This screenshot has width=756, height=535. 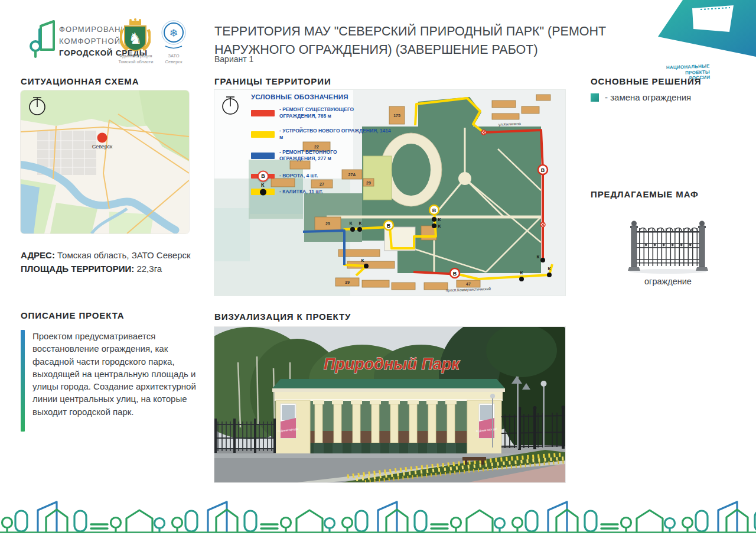 I want to click on visualization-section: ВИЗУАЛИЗАЦИЯ К ПРОЕКТУ Природный Парк, so click(x=390, y=397).